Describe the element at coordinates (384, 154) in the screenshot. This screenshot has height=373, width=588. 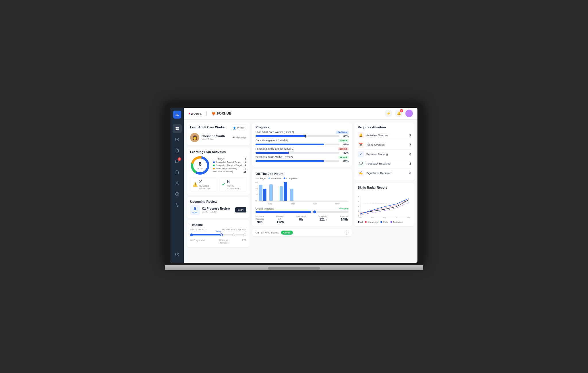
I see `attention-requires-marking: ✓ Requires Marking 6` at that location.